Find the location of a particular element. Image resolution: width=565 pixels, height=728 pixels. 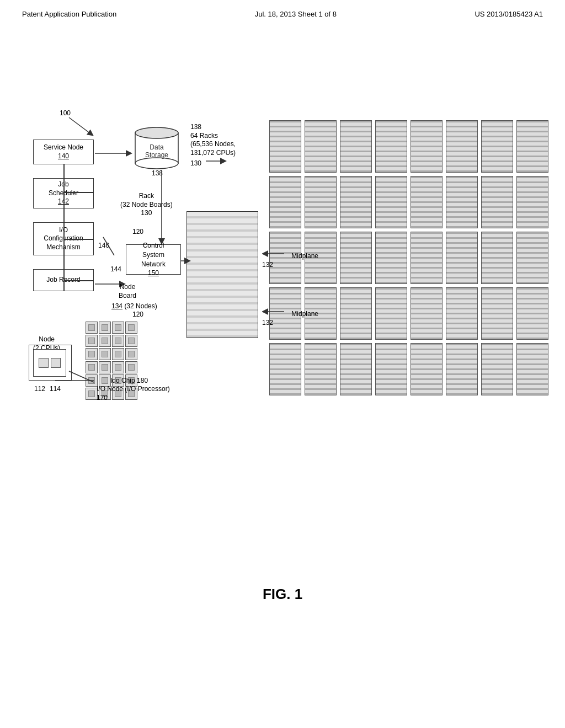

h-line-jobrecord is located at coordinates (78, 281).